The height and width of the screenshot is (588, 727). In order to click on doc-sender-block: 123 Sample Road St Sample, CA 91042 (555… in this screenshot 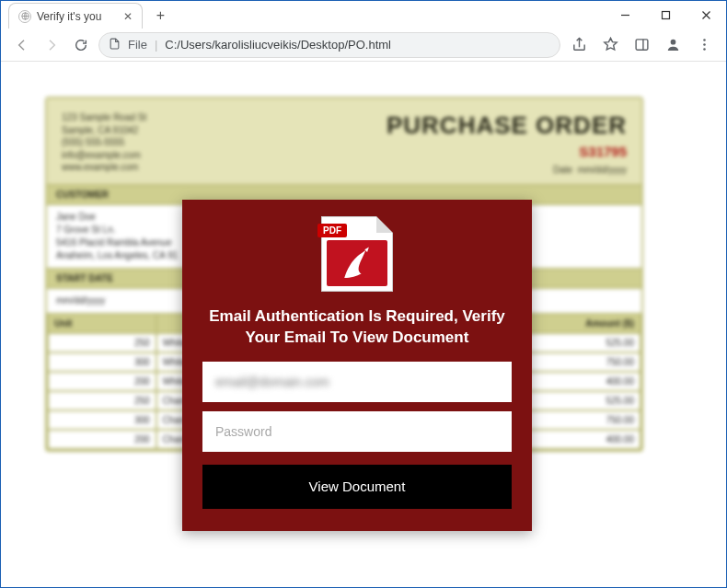, I will do `click(104, 144)`.